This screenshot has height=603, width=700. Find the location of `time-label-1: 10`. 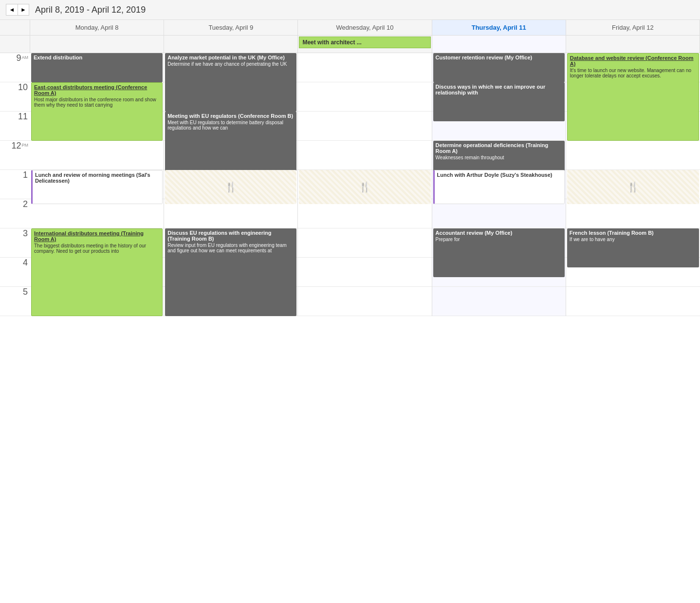

time-label-1: 10 is located at coordinates (15, 97).